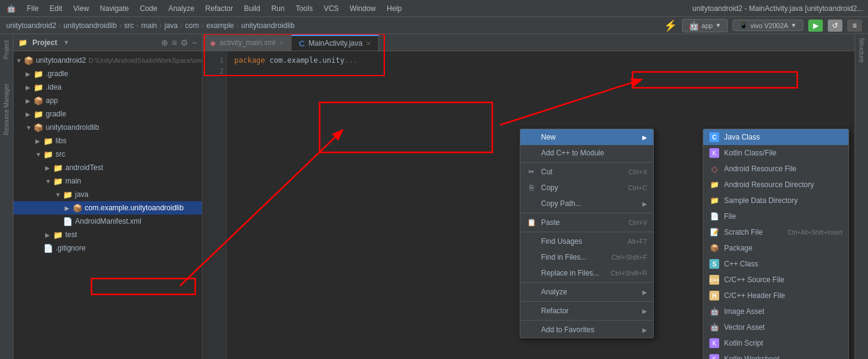  Describe the element at coordinates (81, 9) in the screenshot. I see `menu-view: View` at that location.